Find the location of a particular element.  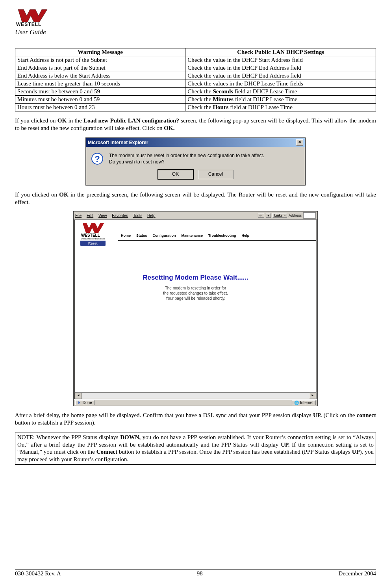

warn-msg: Start Address is not part of the Subnet is located at coordinates (100, 60).